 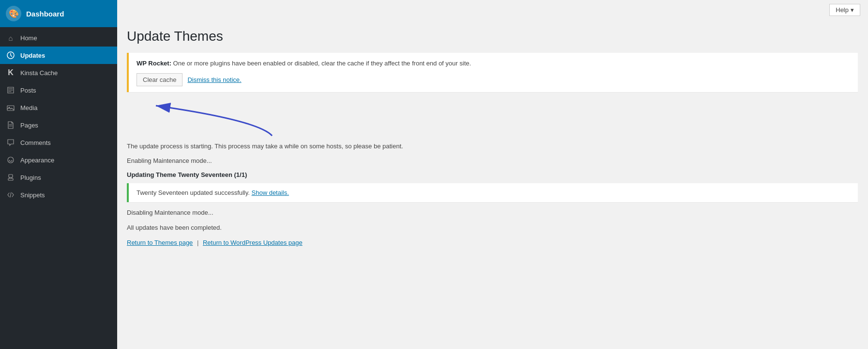 What do you see at coordinates (852, 10) in the screenshot?
I see `help-arrow-icon: ▾` at bounding box center [852, 10].